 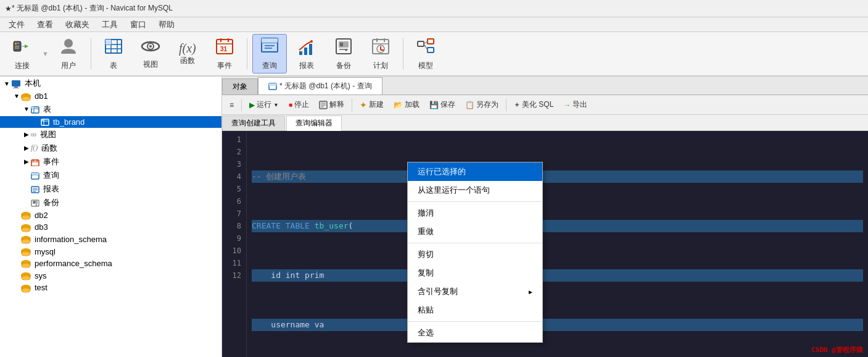 What do you see at coordinates (111, 288) in the screenshot?
I see `sidebar-item-test: test` at bounding box center [111, 288].